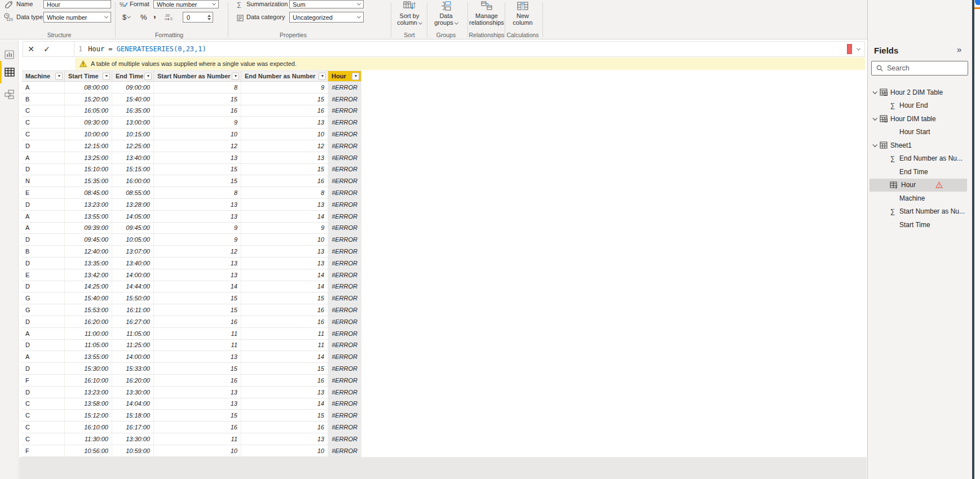 Image resolution: width=980 pixels, height=479 pixels. I want to click on table-row: B15:20:0015:40:001515#ERROR, so click(192, 99).